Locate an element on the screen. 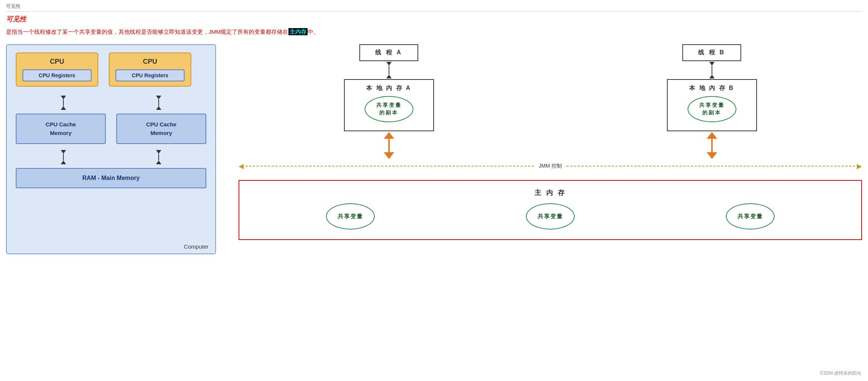  orange-down-b is located at coordinates (712, 156).